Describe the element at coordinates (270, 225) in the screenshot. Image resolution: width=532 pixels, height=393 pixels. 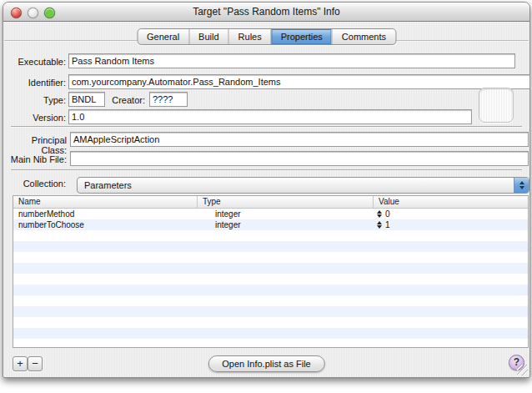
I see `table-row: numberToChooseinteger1` at that location.